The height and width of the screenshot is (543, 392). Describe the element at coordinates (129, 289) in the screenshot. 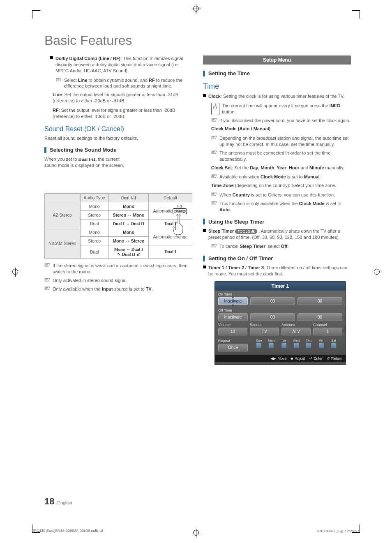

I see `text: source is set to` at that location.